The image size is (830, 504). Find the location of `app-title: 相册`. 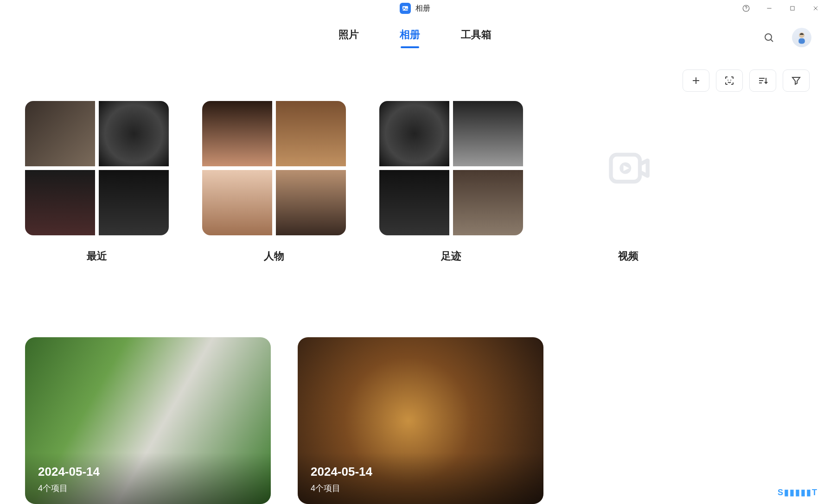

app-title: 相册 is located at coordinates (423, 8).